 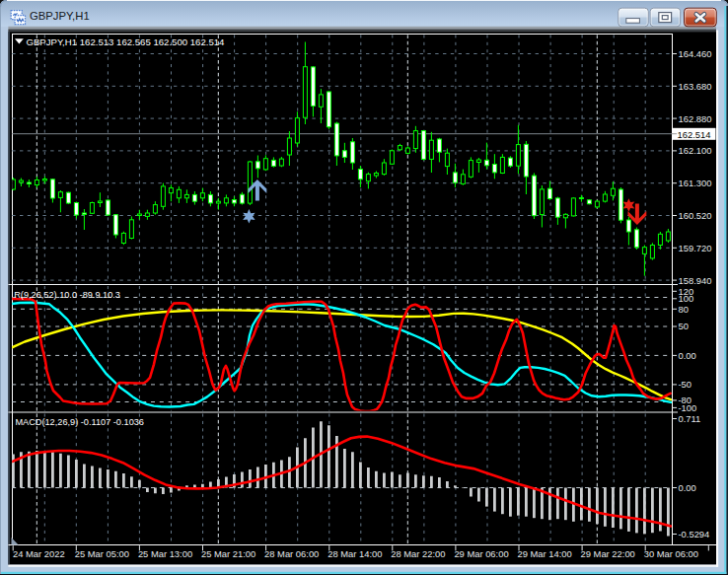 What do you see at coordinates (67, 295) in the screenshot?
I see `svg-text: R(9,26,52) 10.0 -89.9 10.3` at bounding box center [67, 295].